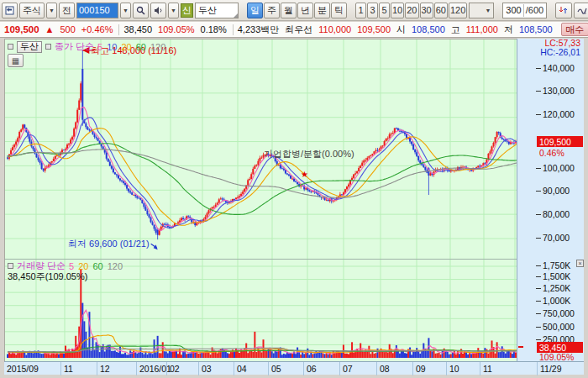 This screenshot has height=378, width=588. I want to click on category-select: 주식, so click(32, 10).